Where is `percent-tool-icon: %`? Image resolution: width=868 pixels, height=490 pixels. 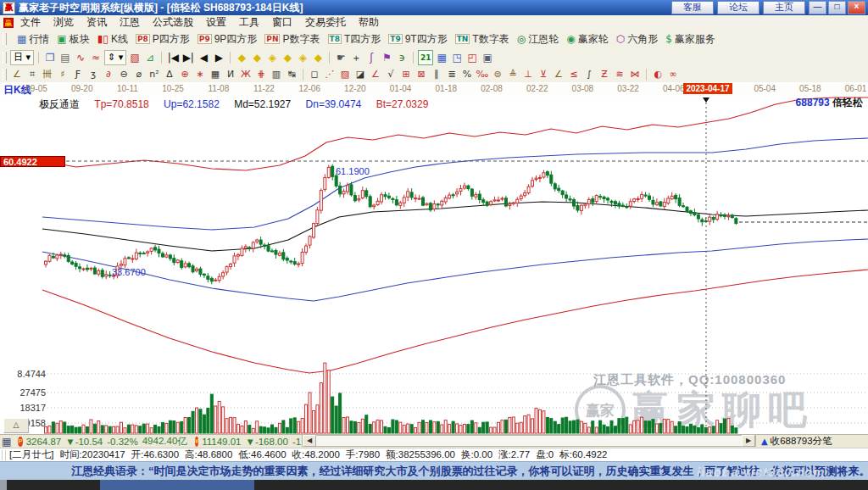
percent-tool-icon: % is located at coordinates (467, 75).